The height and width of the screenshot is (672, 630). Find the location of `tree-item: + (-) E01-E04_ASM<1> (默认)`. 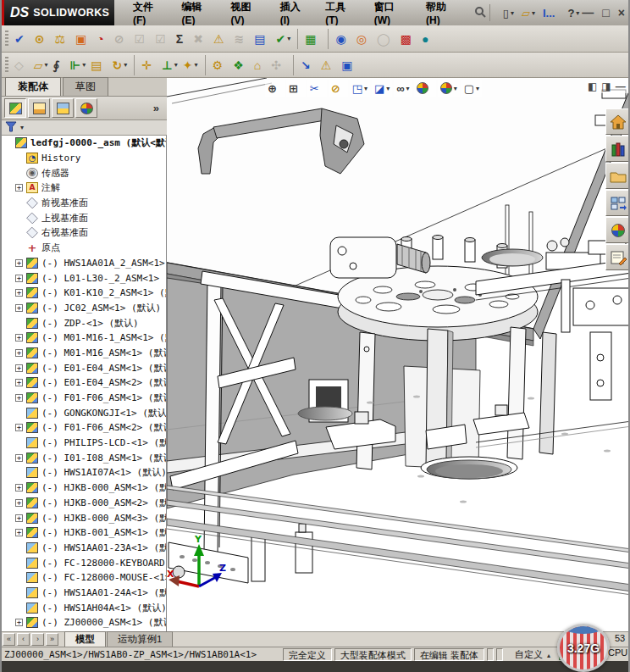

tree-item: + (-) E01-E04_ASM<1> (默认) is located at coordinates (84, 368).